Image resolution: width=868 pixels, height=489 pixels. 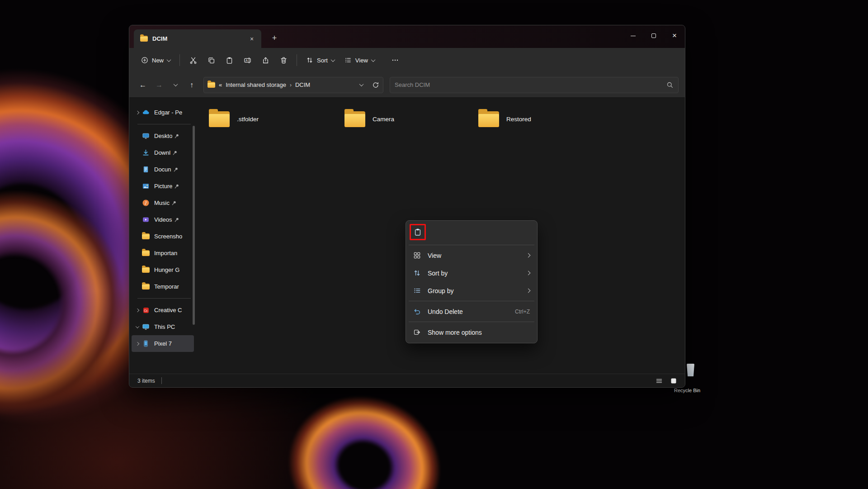 What do you see at coordinates (162, 381) in the screenshot?
I see `status-divider` at bounding box center [162, 381].